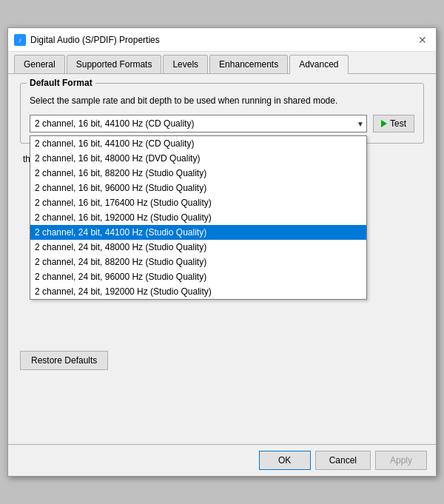 This screenshot has height=504, width=444. I want to click on group-description: Select the sample rate and bit depth to …, so click(222, 101).